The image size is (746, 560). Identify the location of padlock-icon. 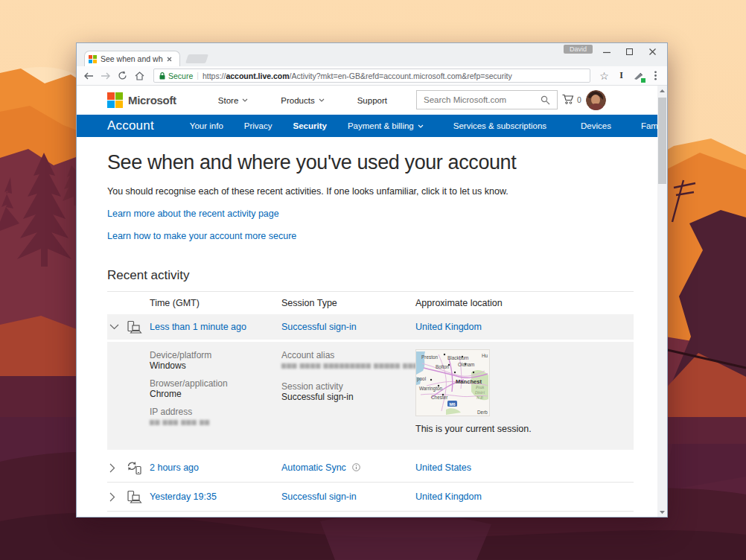
(162, 76).